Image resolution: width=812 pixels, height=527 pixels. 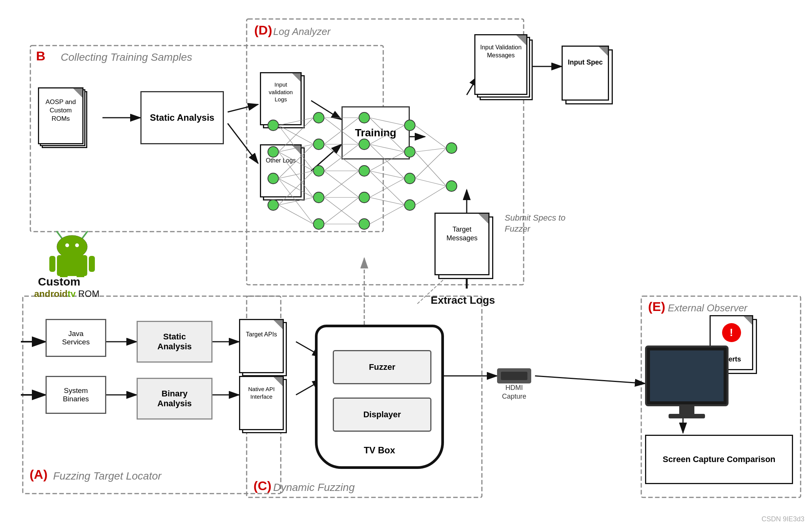 What do you see at coordinates (39, 475) in the screenshot?
I see `section-a-letter: (A)` at bounding box center [39, 475].